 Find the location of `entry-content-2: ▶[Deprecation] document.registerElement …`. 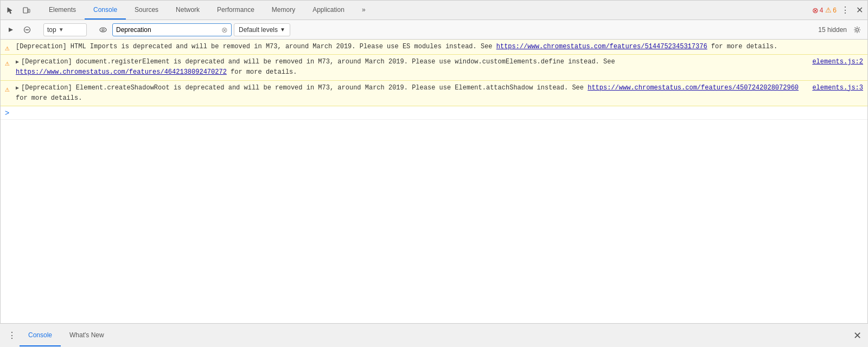

entry-content-2: ▶[Deprecation] document.registerElement … is located at coordinates (439, 67).